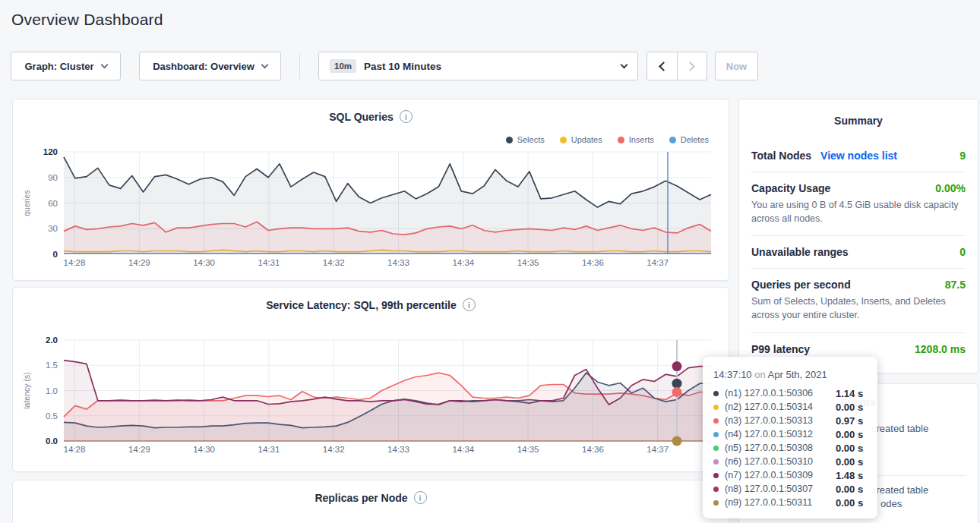 The height and width of the screenshot is (523, 980). Describe the element at coordinates (780, 462) in the screenshot. I see `tooltip-node-label: (n6) 127.0.0.1:50310` at that location.